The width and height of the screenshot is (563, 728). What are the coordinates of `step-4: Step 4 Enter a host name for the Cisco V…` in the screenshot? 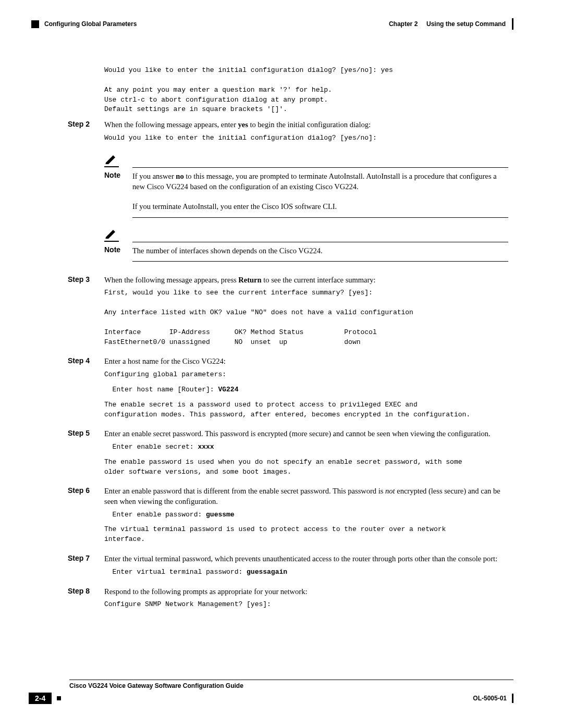 It's located at (288, 391).